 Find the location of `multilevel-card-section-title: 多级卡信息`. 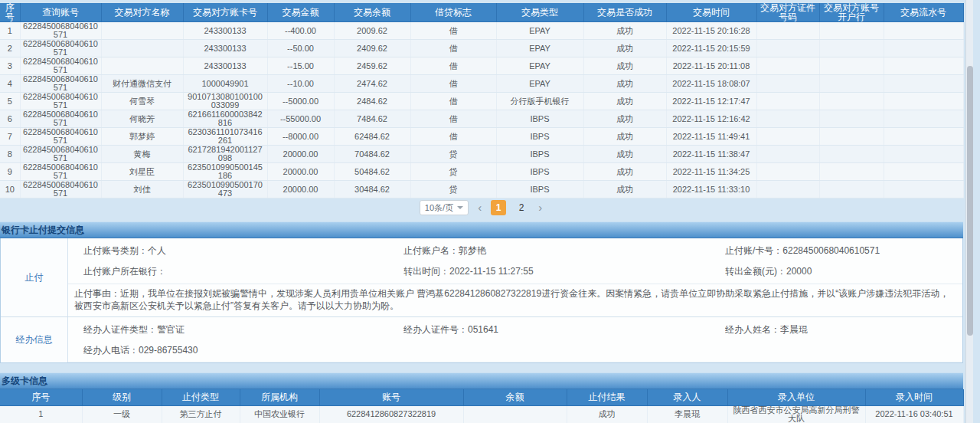

multilevel-card-section-title: 多级卡信息 is located at coordinates (482, 381).